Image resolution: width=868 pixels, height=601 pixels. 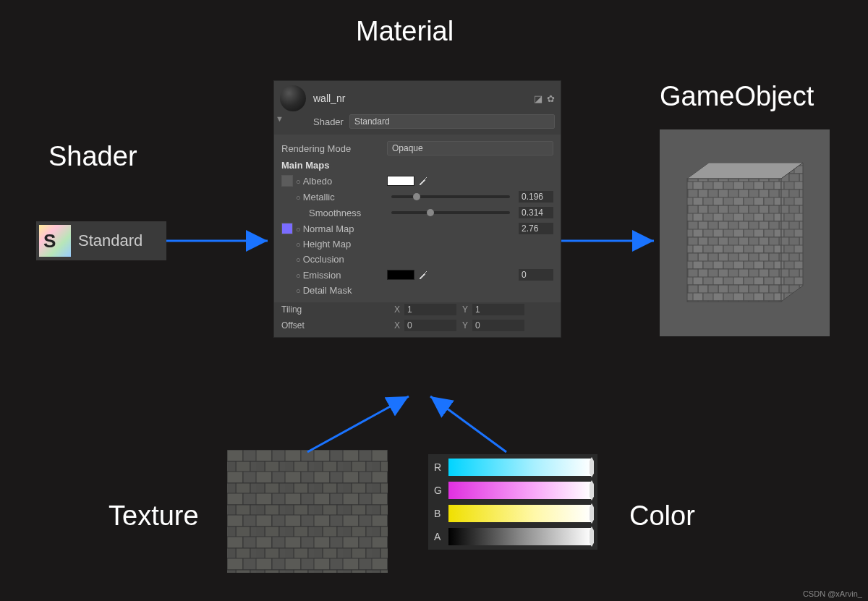 What do you see at coordinates (323, 244) in the screenshot?
I see `height-map-label: Height Map` at bounding box center [323, 244].